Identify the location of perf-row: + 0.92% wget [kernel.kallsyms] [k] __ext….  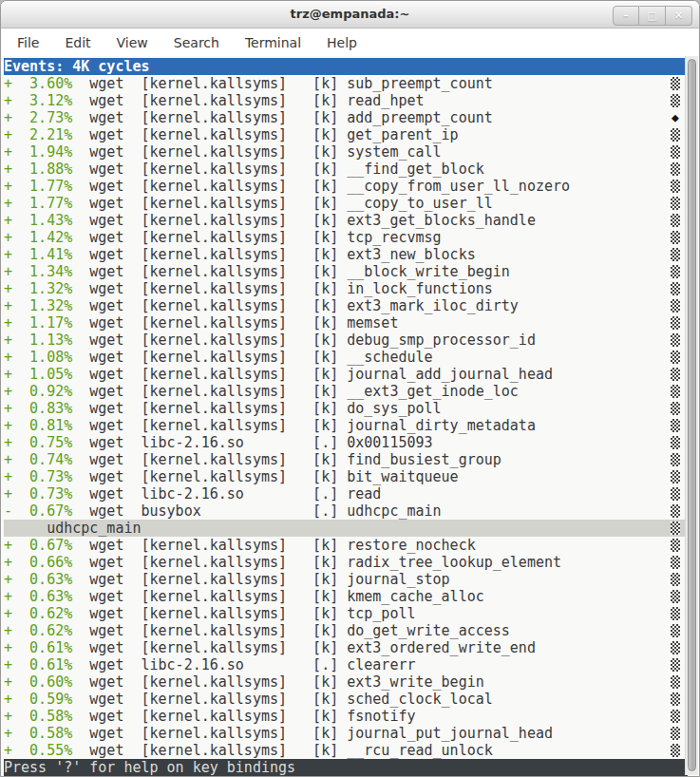
(346, 391).